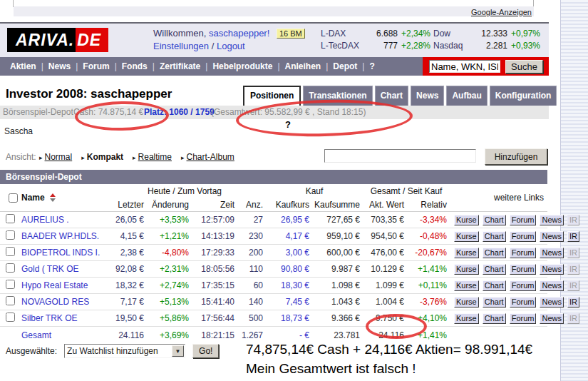 Image resolution: width=588 pixels, height=381 pixels. What do you see at coordinates (289, 253) in the screenshot?
I see `kaufkurs-value: 3,00 €` at bounding box center [289, 253].